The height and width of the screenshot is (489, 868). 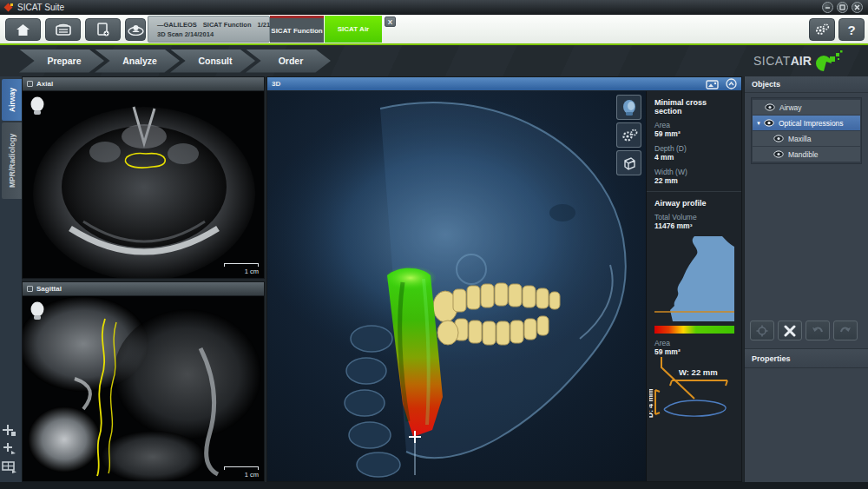 I want to click on new-record-button, so click(x=102, y=30).